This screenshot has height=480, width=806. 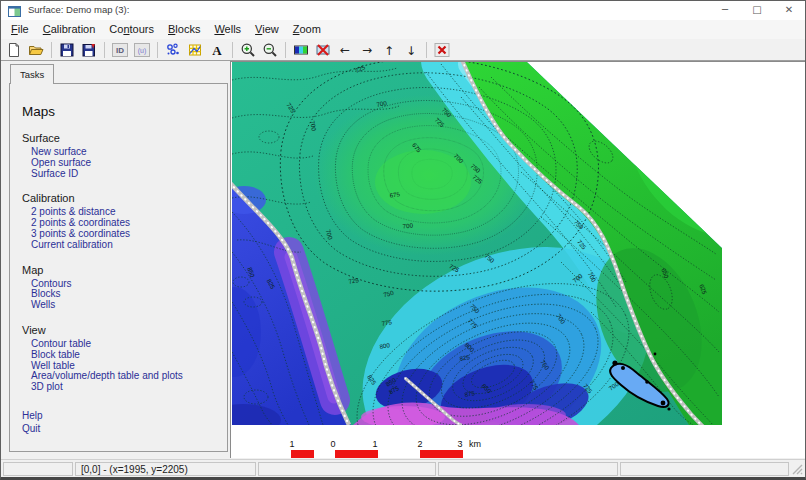 I want to click on units-button: (u), so click(x=142, y=50).